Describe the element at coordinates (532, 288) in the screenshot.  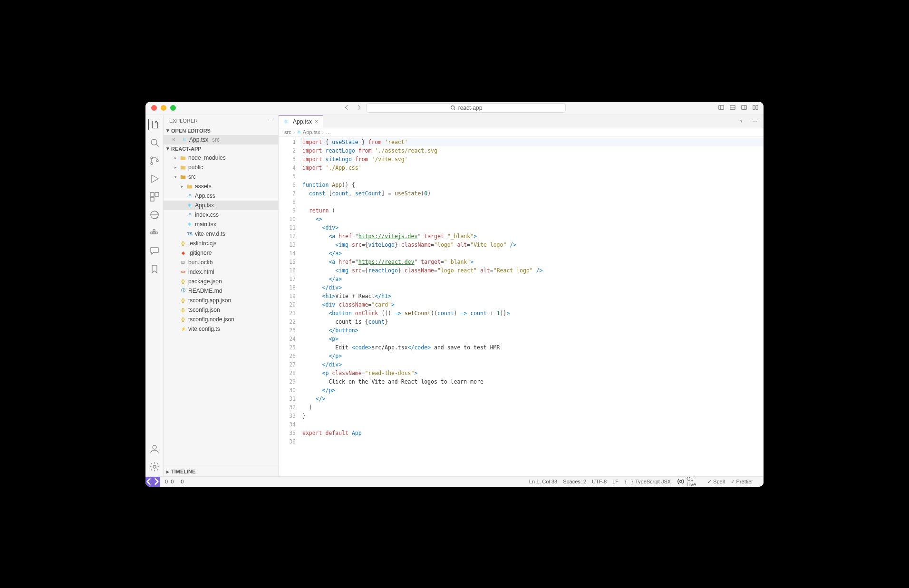
I see `code-line: </div>` at that location.